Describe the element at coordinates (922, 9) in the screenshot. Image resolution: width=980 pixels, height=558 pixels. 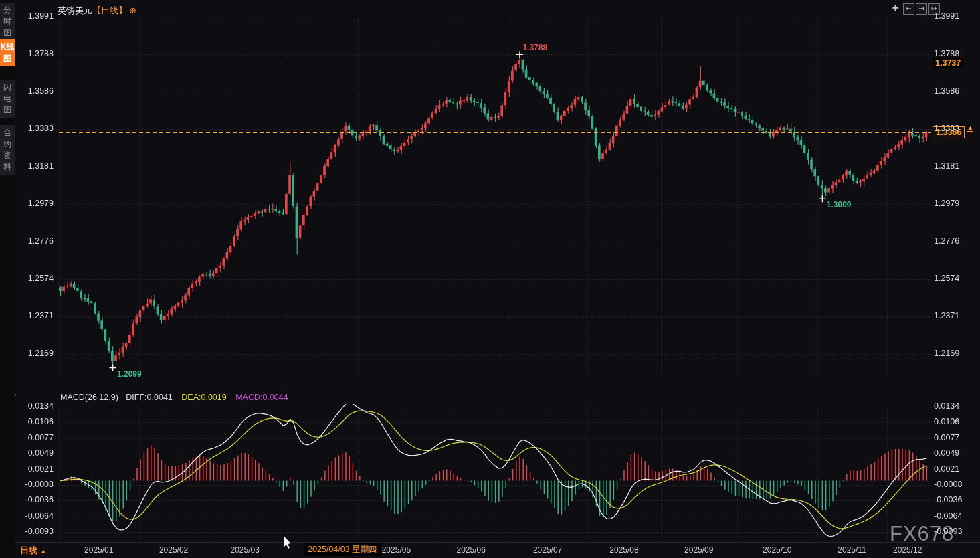
I see `zoom-in-range-icon: ⇥` at that location.